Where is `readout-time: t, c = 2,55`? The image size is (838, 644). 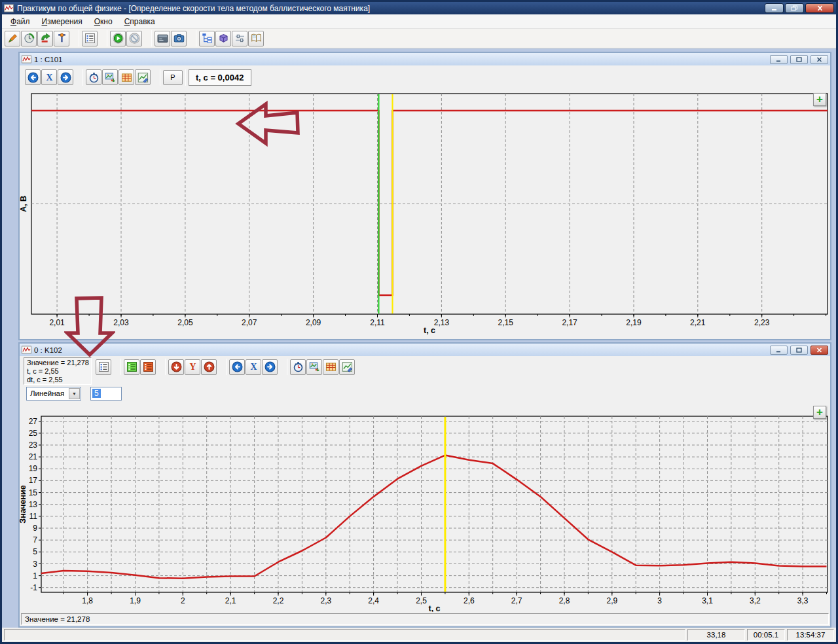 readout-time: t, c = 2,55 is located at coordinates (58, 372).